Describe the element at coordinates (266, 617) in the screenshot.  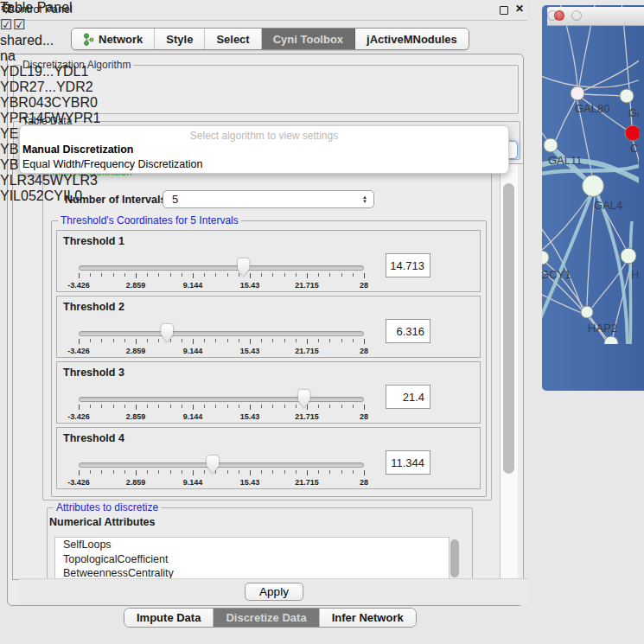
I see `tab-discretize-data: Discretize Data` at that location.